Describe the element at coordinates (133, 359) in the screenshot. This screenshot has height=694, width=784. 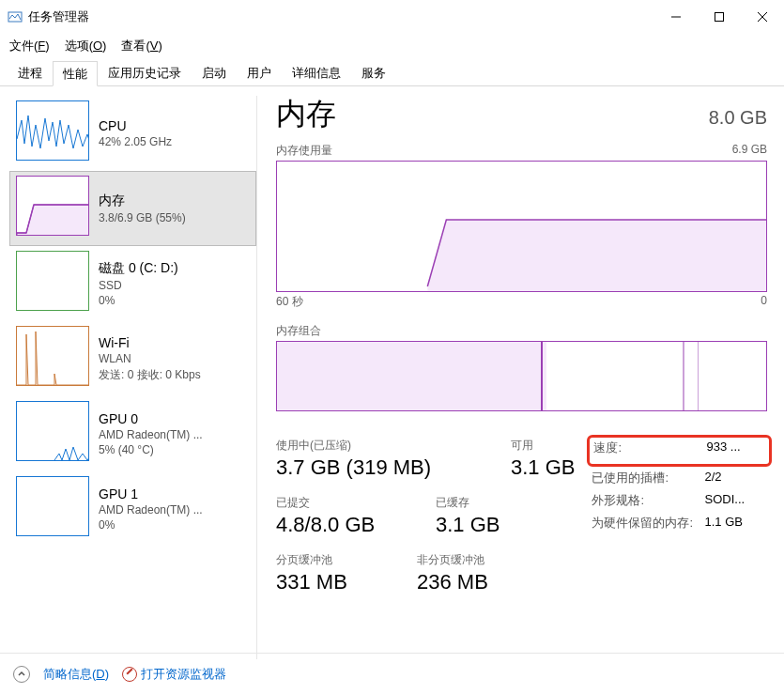
I see `sidebar-item-wifi: Wi-Fi WLAN 发送: 0 接收: 0 Kbps` at that location.